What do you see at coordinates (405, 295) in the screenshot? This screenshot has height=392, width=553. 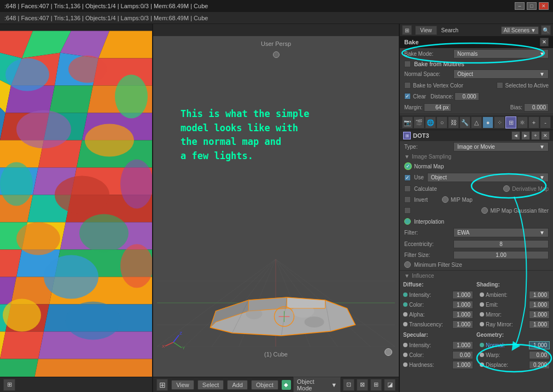 I see `diff-intensity-dot` at bounding box center [405, 295].